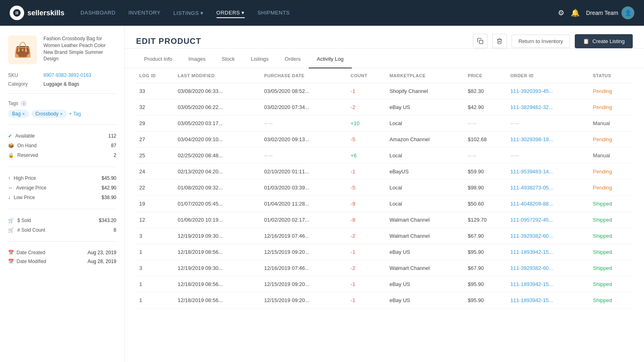 The image size is (644, 362). What do you see at coordinates (217, 268) in the screenshot?
I see `cell-last-modified: 12/19/2019 09:30...` at bounding box center [217, 268].